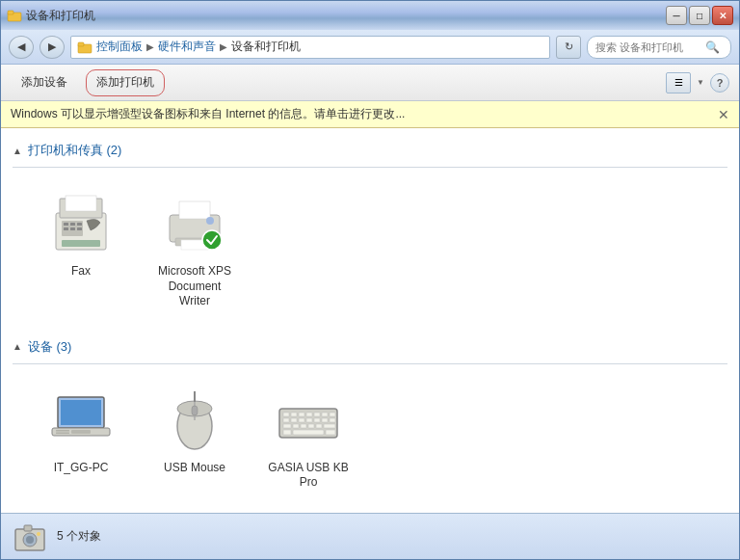 The image size is (740, 560). I want to click on breadcrumb-current: 设备和打印机, so click(266, 46).